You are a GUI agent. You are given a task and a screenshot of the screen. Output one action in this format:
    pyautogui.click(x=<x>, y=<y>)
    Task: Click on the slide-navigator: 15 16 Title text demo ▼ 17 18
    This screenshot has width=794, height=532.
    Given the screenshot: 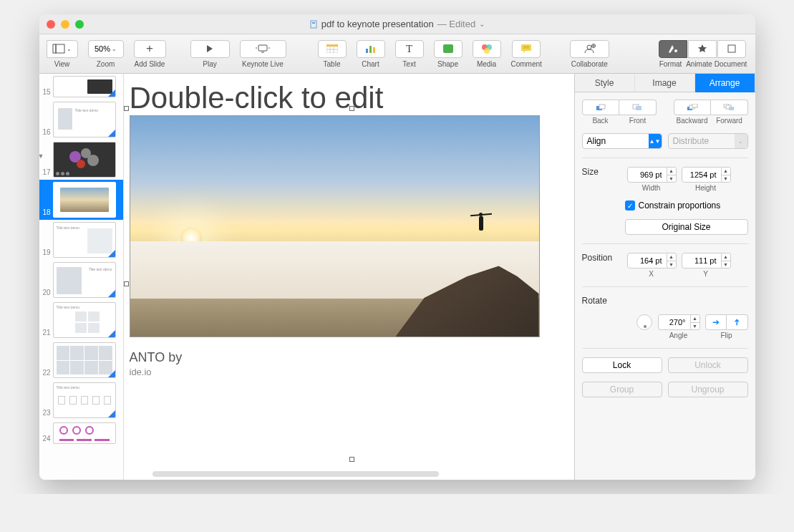 What is the action you would take?
    pyautogui.click(x=82, y=276)
    